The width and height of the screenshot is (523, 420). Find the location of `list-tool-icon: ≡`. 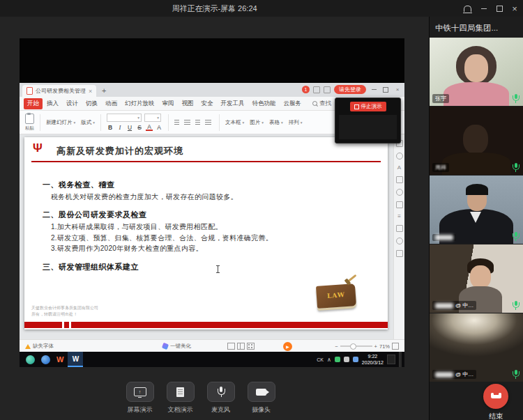

list-tool-icon: ≡ is located at coordinates (399, 217).